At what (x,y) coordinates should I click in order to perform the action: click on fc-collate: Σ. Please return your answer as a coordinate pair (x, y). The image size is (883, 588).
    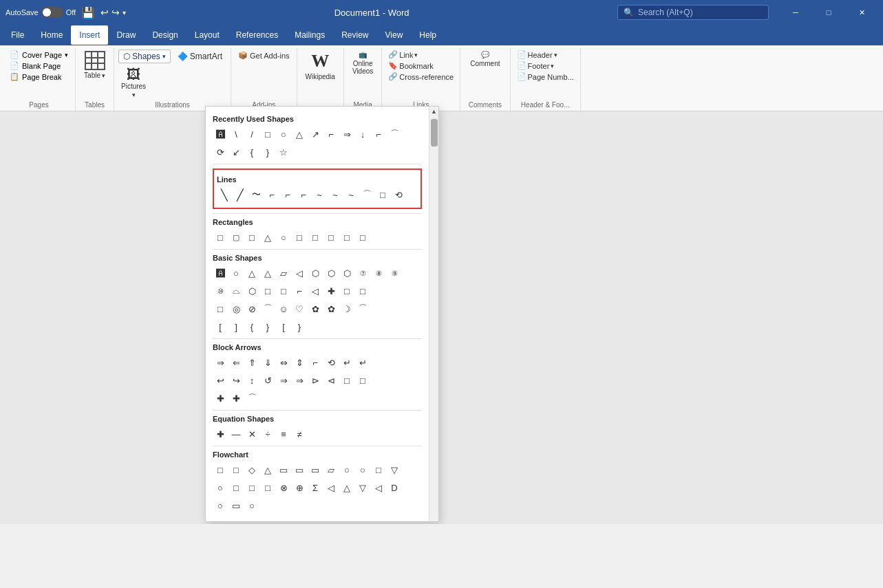
    Looking at the image, I should click on (315, 488).